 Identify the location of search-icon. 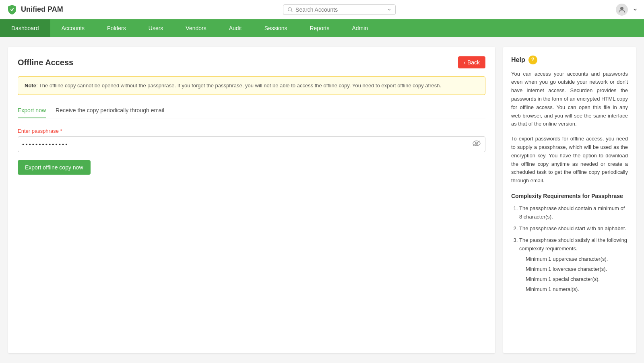
(290, 10).